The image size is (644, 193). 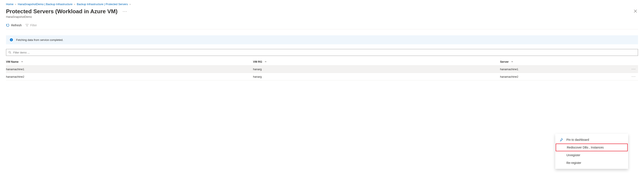 I want to click on column-label: VM RG, so click(x=258, y=62).